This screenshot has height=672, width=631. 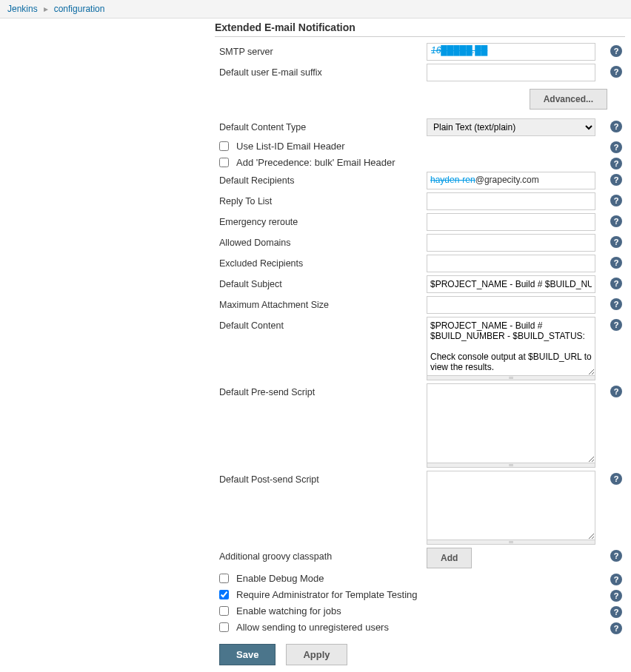 I want to click on emergency-reroute-input, so click(x=511, y=222).